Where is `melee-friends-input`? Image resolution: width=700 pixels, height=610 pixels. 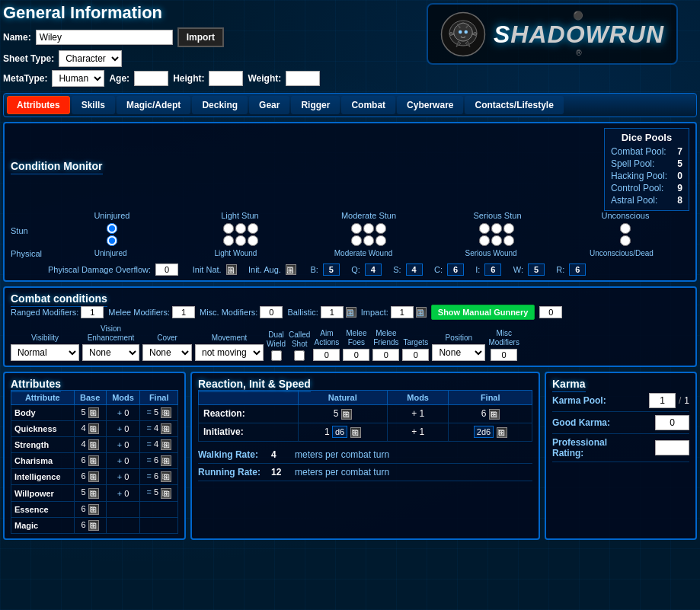 melee-friends-input is located at coordinates (385, 355).